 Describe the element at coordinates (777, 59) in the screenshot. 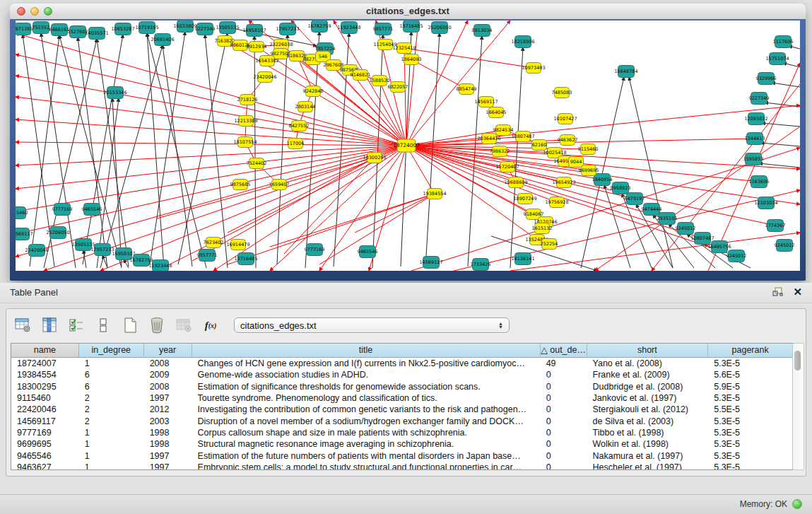

I see `graph-node-teal: 15751074` at that location.